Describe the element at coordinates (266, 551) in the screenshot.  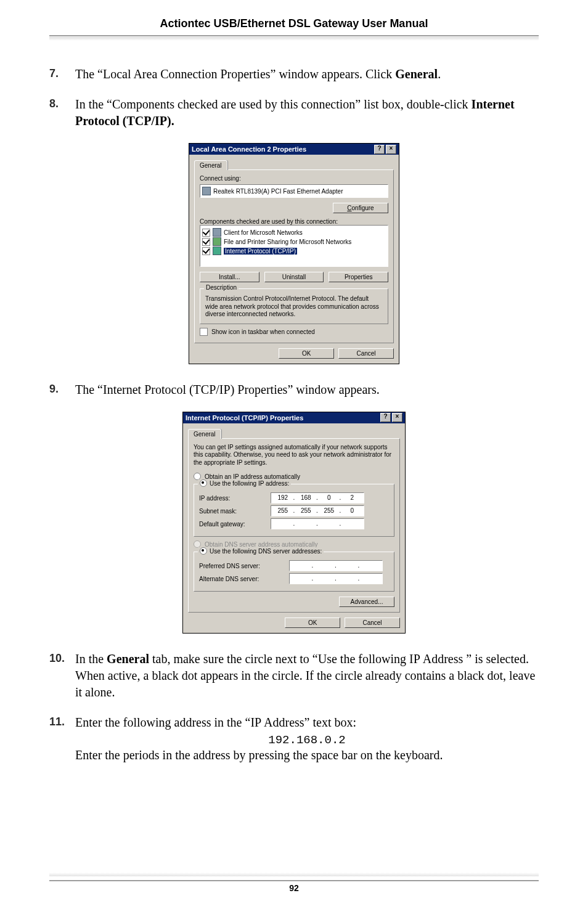
I see `radio-label: Use the following DNS server addresses:` at that location.